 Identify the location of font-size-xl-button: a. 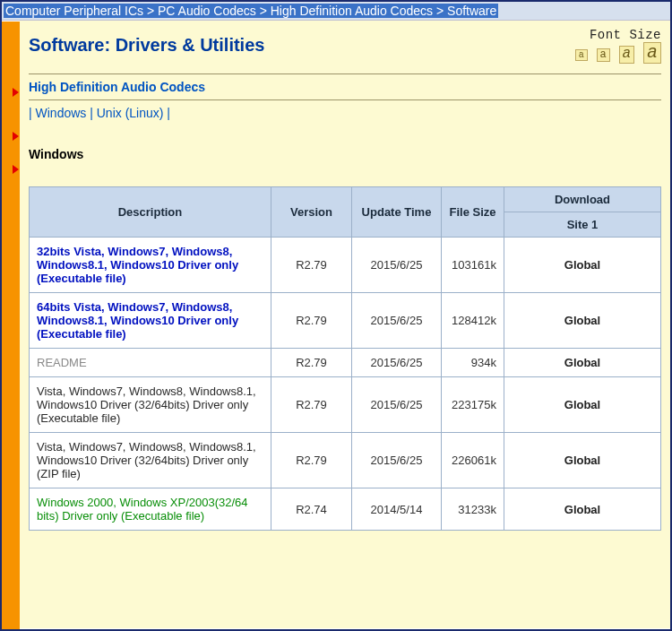
(652, 53).